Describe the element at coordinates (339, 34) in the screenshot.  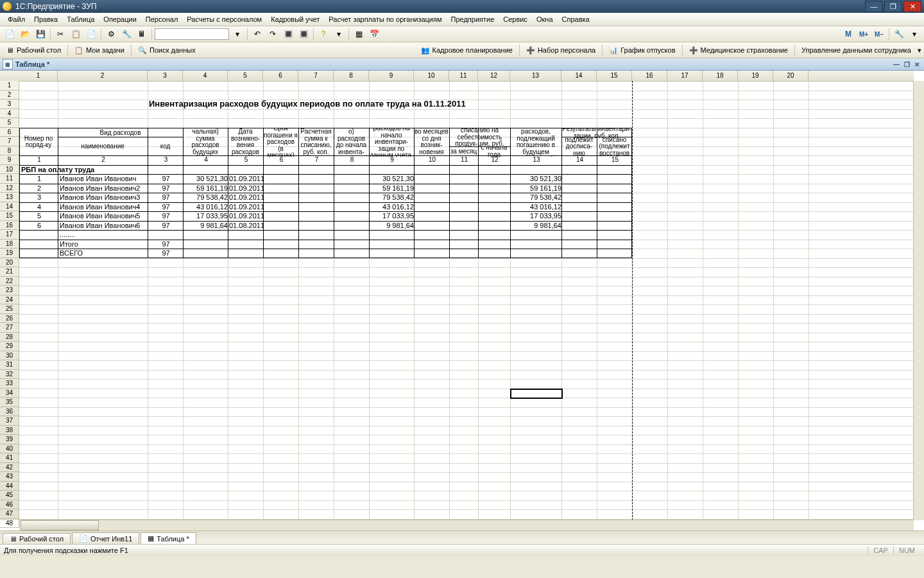
I see `dropdown2-icon: ▾` at that location.